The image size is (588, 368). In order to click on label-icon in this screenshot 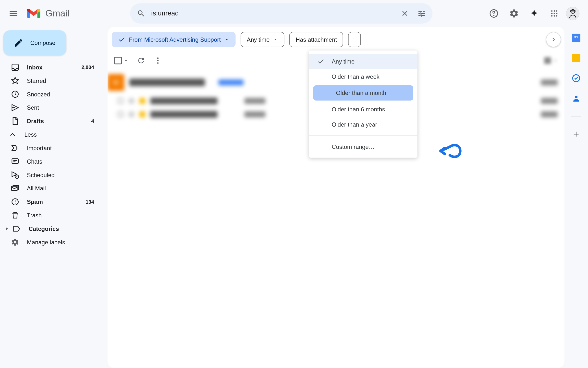, I will do `click(17, 229)`.